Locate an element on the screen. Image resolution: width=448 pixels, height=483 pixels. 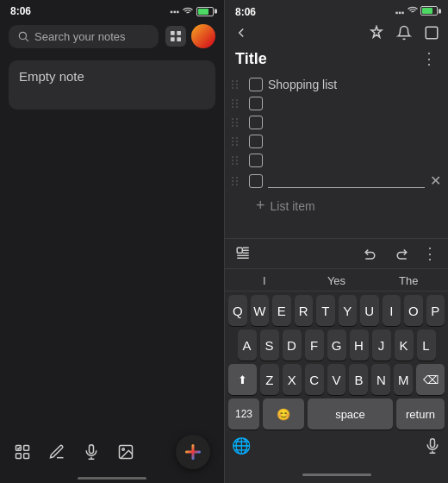
key-Q: Q is located at coordinates (238, 310).